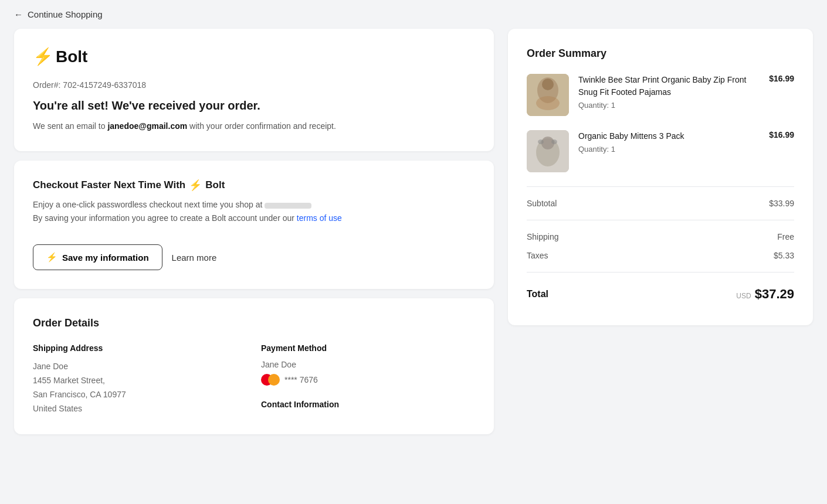 The width and height of the screenshot is (827, 504). I want to click on payment-col: Payment Method Jane Doe **** 7676 Contac…, so click(368, 380).